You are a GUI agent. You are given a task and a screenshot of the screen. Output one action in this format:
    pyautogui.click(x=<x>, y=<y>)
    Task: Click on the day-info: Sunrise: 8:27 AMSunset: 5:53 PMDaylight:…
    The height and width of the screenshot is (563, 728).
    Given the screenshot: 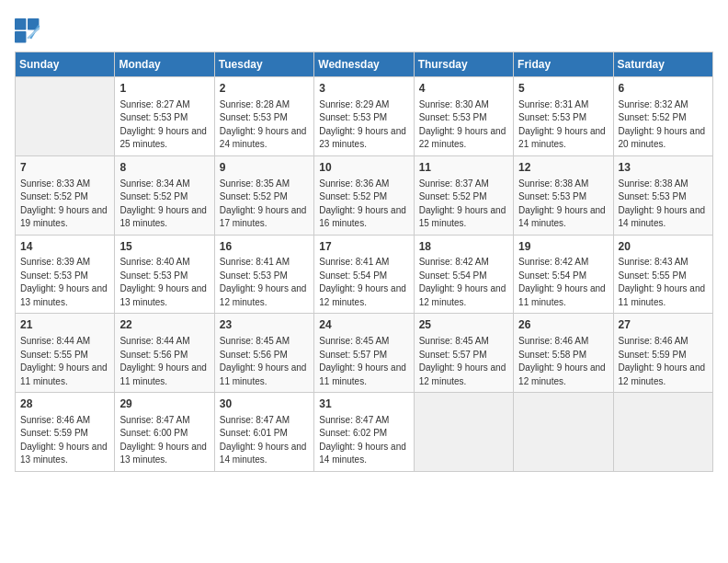 What is the action you would take?
    pyautogui.click(x=164, y=125)
    